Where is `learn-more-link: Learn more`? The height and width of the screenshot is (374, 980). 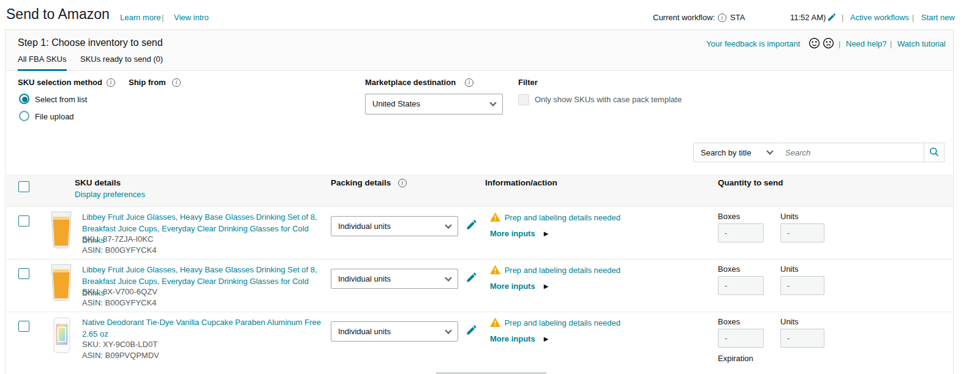 learn-more-link: Learn more is located at coordinates (140, 17).